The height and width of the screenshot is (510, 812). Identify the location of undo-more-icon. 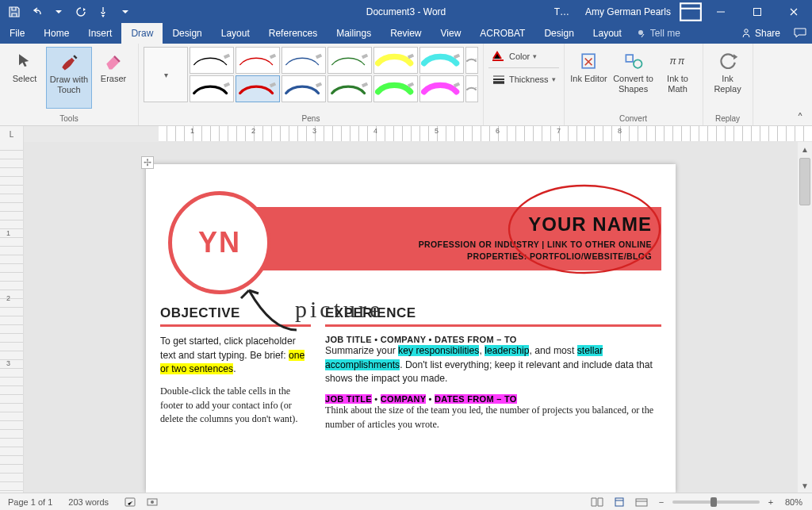
(59, 12).